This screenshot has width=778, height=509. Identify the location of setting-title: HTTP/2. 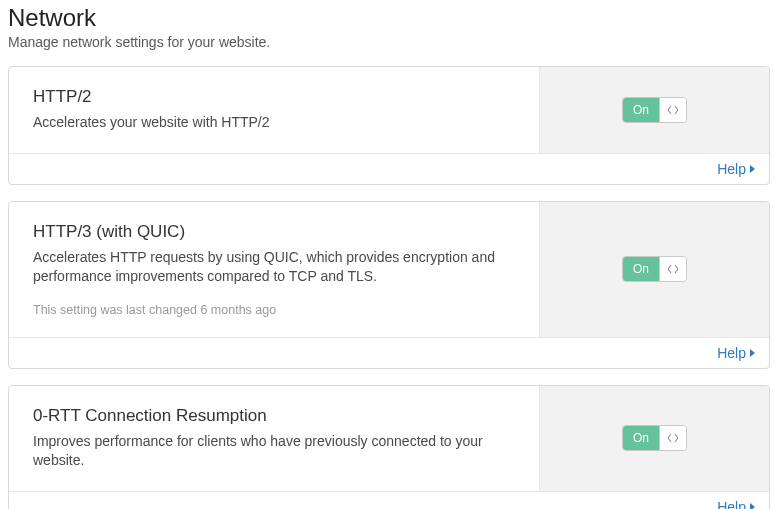
(274, 97).